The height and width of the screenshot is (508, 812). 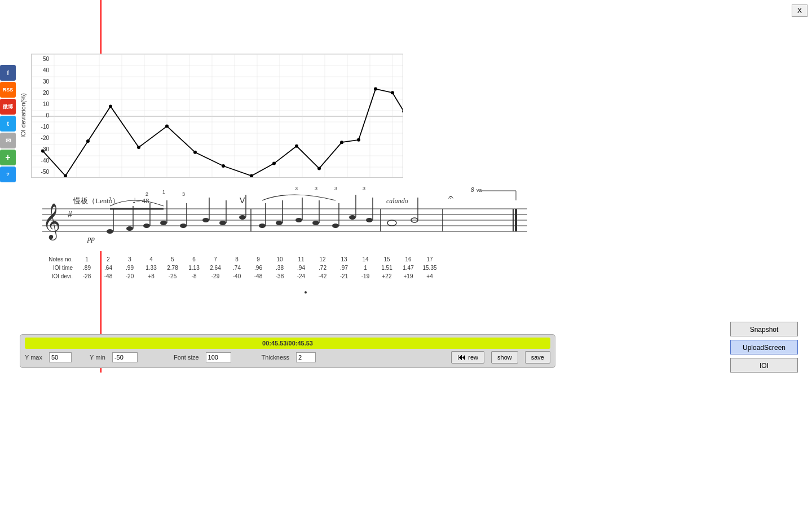 I want to click on note-column: 1715.35+4, so click(x=430, y=268).